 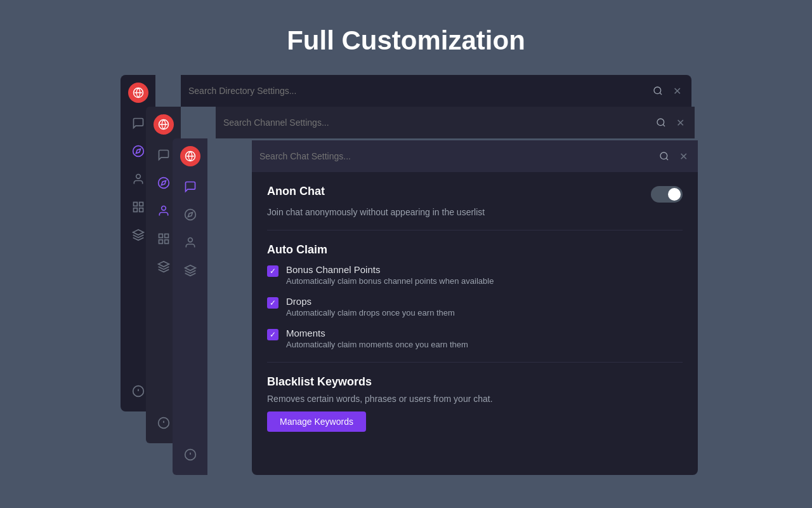 What do you see at coordinates (190, 455) in the screenshot?
I see `info-icon-p3` at bounding box center [190, 455].